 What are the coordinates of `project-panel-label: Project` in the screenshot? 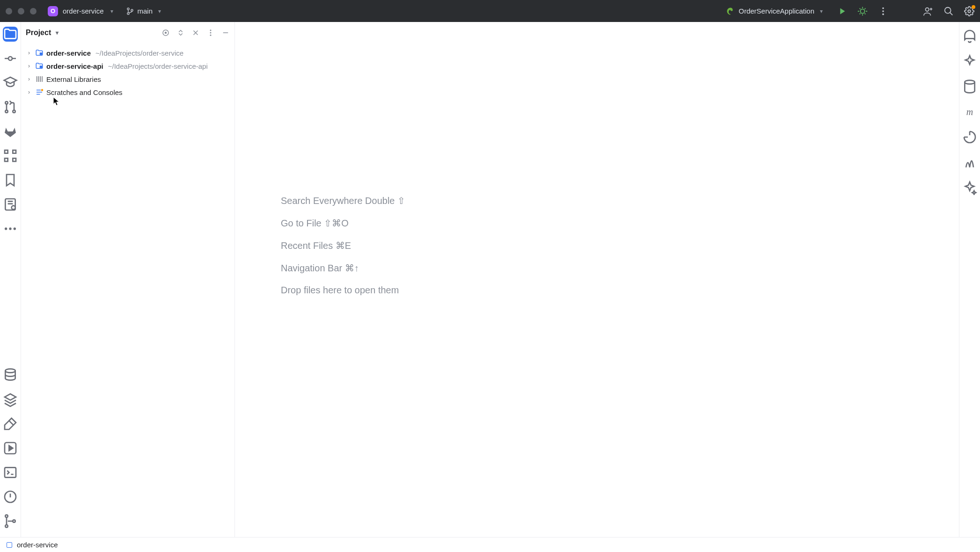 It's located at (38, 33).